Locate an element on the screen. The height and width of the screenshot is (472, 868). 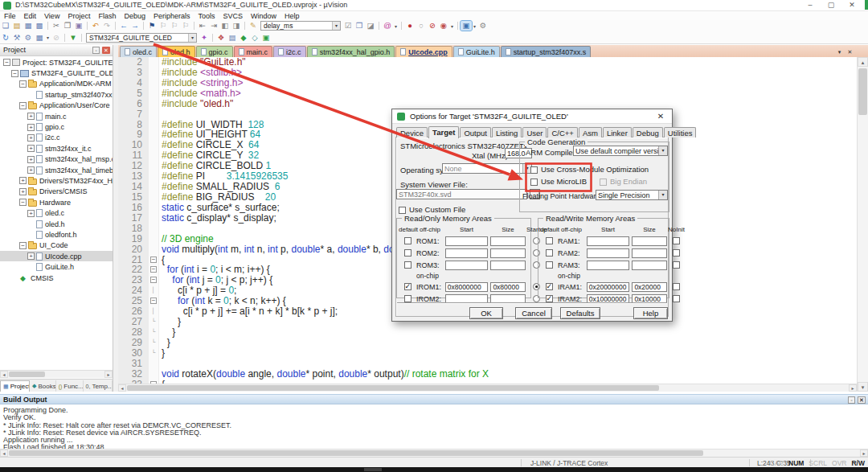
tree-item: GuiLite.h is located at coordinates (56, 267).